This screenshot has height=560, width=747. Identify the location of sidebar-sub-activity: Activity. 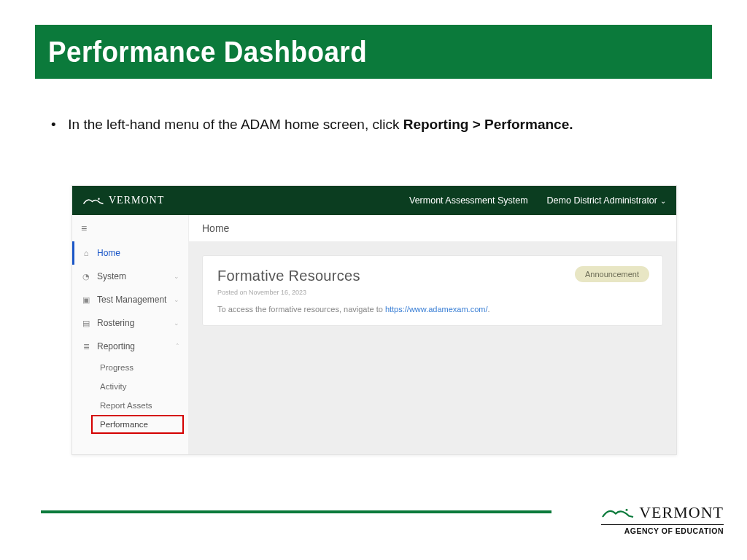
(142, 386).